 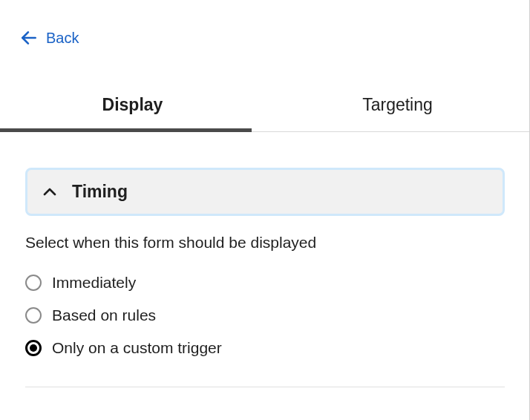 What do you see at coordinates (265, 105) in the screenshot?
I see `tabs-container: Display Targeting` at bounding box center [265, 105].